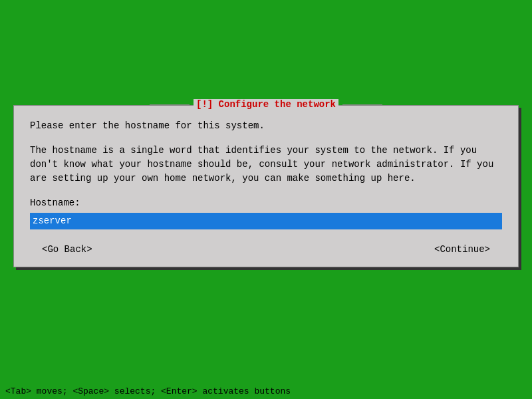 The width and height of the screenshot is (532, 399). Describe the element at coordinates (266, 104) in the screenshot. I see `dialog-title: [!] Configure the network` at that location.